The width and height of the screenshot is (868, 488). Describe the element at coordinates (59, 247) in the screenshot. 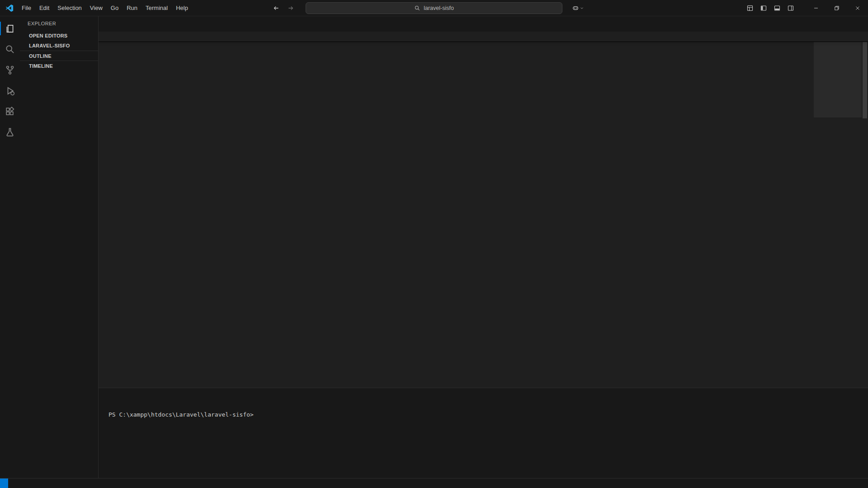

I see `explorer-sidebar: EXPLORER OPEN EDITORS LARAVEL-SISFO OUTL…` at that location.